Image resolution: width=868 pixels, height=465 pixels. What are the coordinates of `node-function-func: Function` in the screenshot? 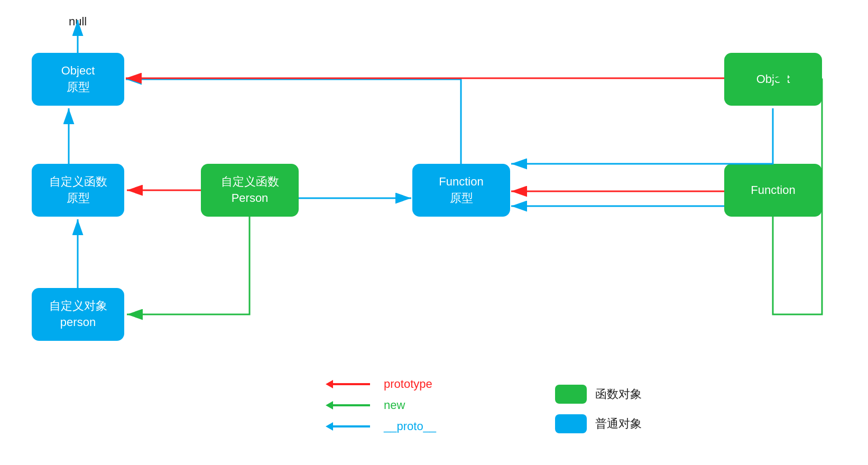 It's located at (773, 190).